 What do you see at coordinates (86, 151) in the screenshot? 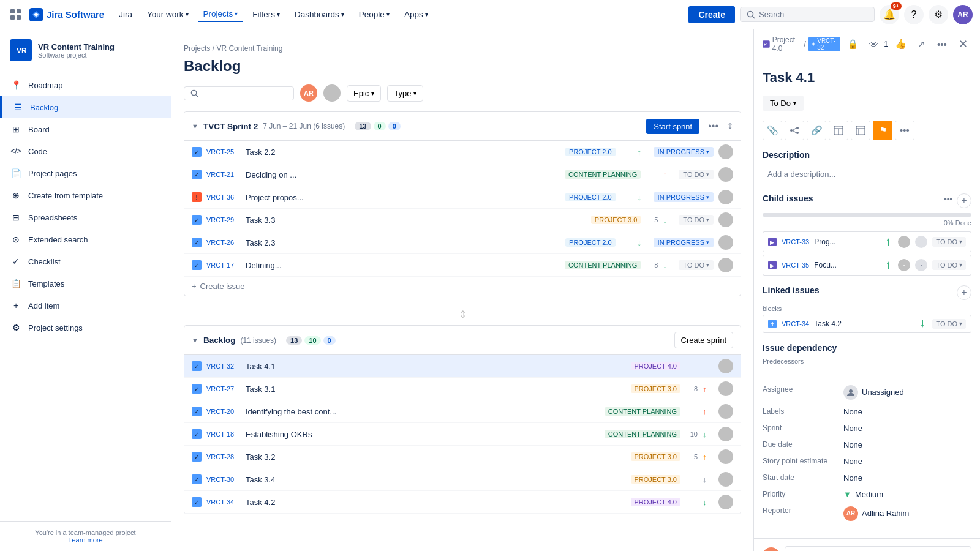
I see `sidebar-item-code: </> Code` at bounding box center [86, 151].